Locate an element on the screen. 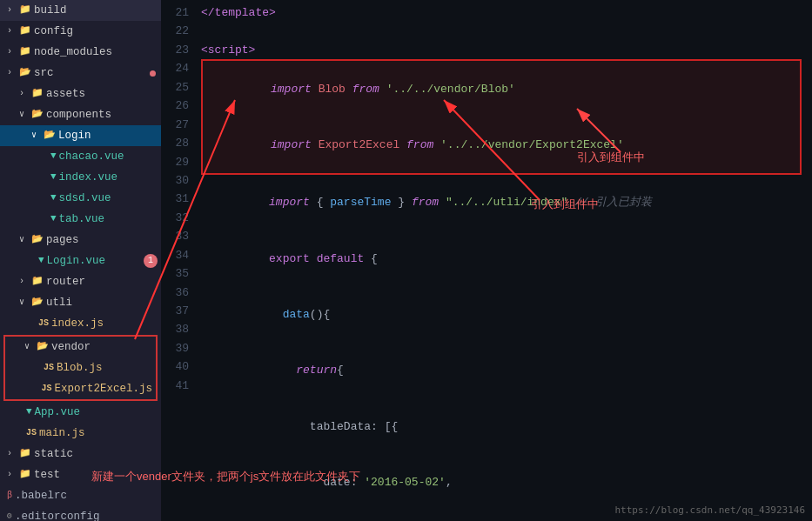  sidebar-item-pages: ∨ 📂 pages is located at coordinates (80, 240).